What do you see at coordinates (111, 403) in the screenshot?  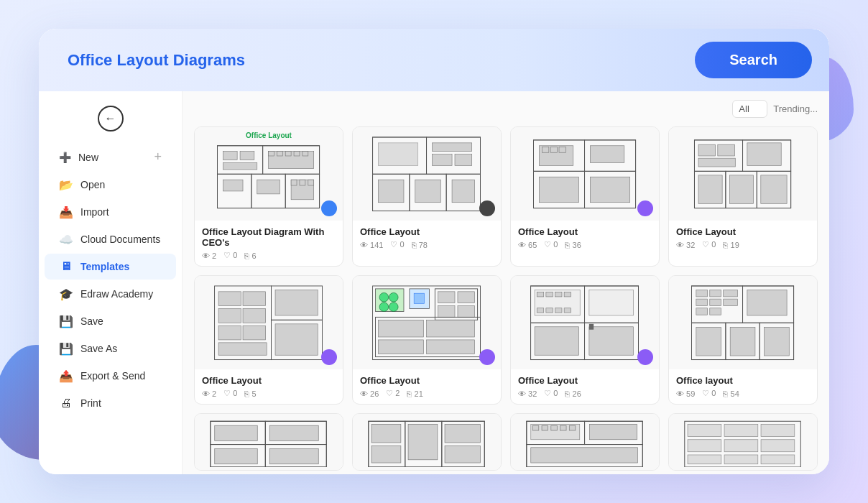 I see `sidebar-item-print: 🖨 Print` at bounding box center [111, 403].